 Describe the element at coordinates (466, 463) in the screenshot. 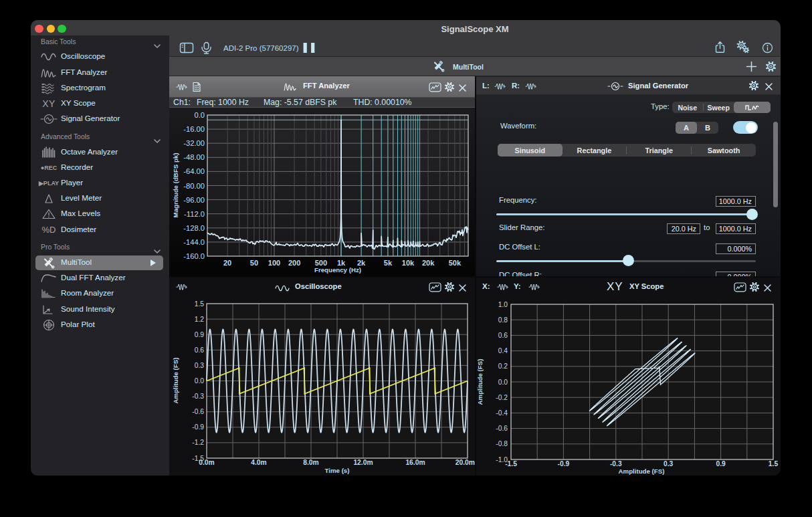

I see `svg-text: 20.0m` at that location.